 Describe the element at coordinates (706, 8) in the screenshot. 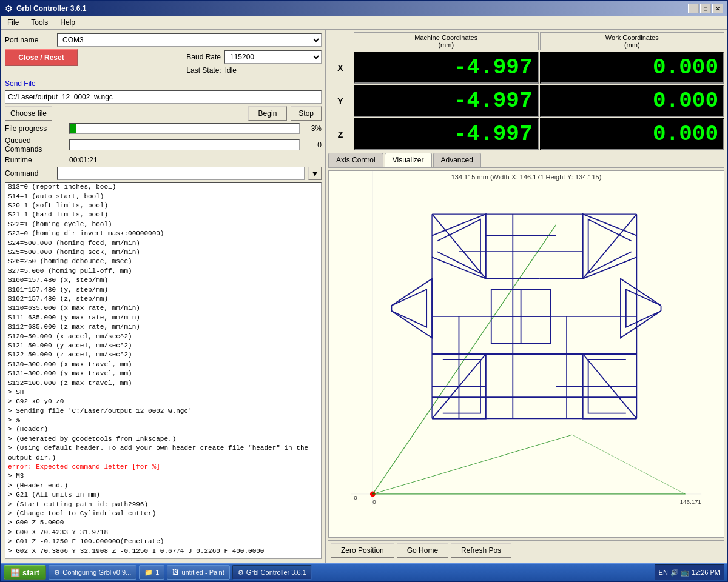

I see `window-controls: _ □ ✕` at that location.